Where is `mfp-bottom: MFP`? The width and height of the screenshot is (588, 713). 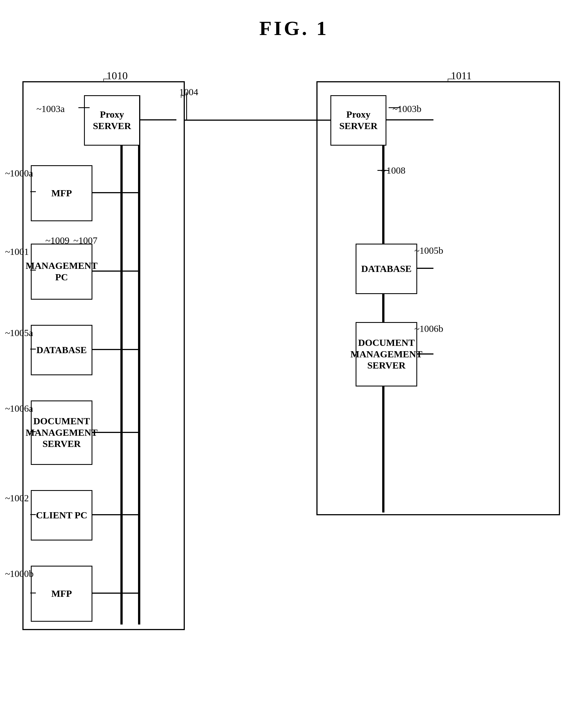
mfp-bottom: MFP is located at coordinates (62, 593).